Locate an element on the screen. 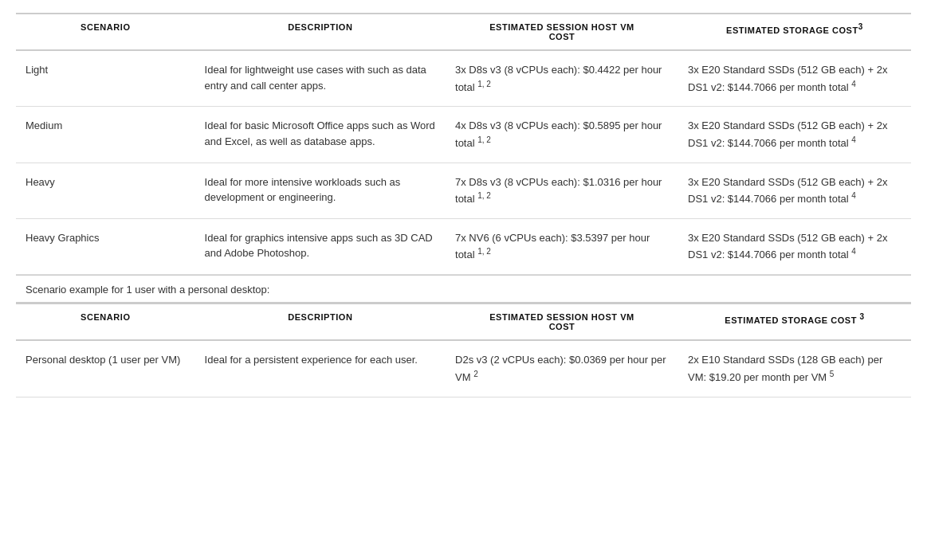 This screenshot has height=560, width=927. cell-vm-cost: D2s v3 (2 vCPUs each): $0.0369 per hour … is located at coordinates (562, 368).